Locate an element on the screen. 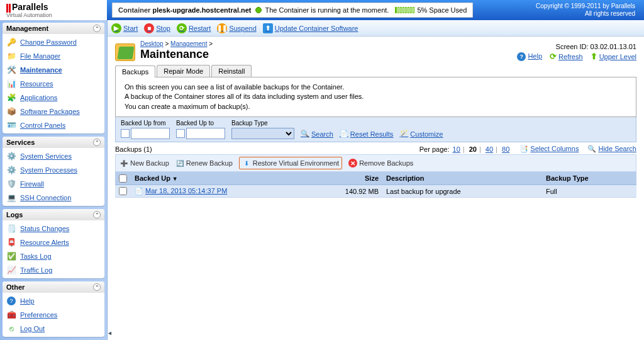  tab-reinstall: Reinstall is located at coordinates (231, 71).